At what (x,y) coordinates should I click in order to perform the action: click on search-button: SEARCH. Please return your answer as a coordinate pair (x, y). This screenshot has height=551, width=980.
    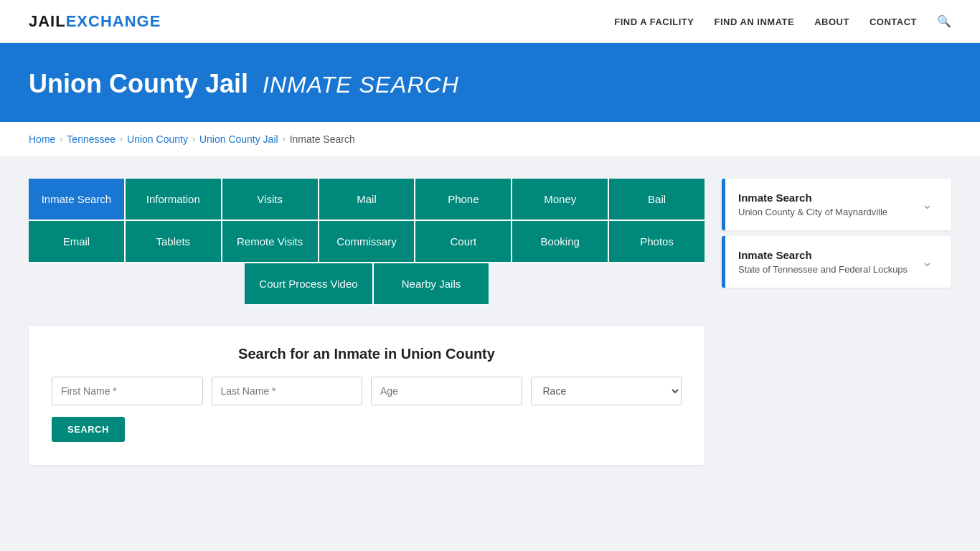
    Looking at the image, I should click on (88, 429).